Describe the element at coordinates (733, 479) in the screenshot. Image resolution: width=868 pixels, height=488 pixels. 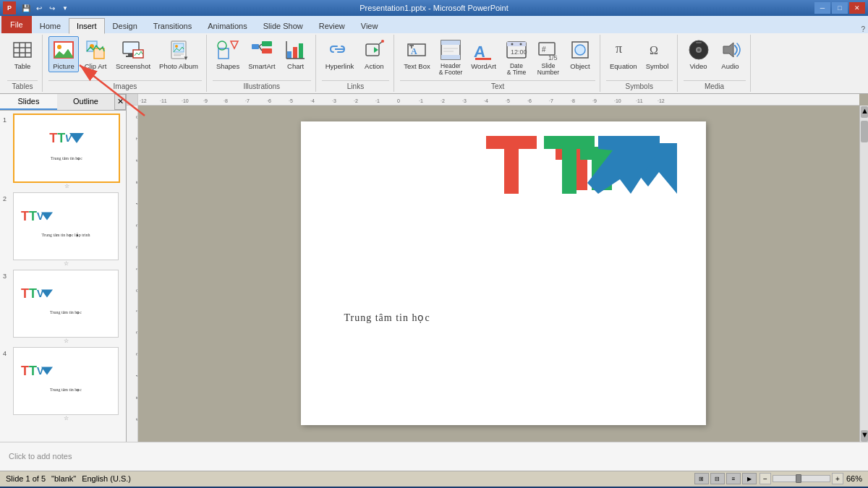
I see `reading-btn: ≡` at that location.